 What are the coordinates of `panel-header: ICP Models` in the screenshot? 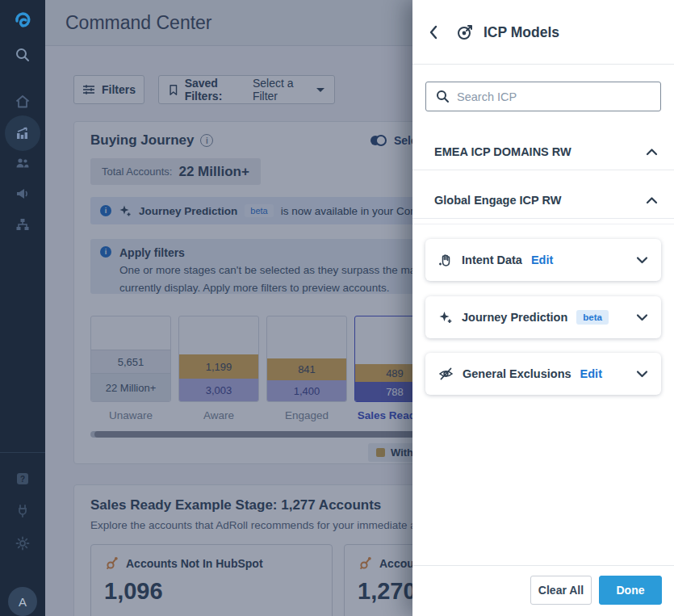 It's located at (543, 32).